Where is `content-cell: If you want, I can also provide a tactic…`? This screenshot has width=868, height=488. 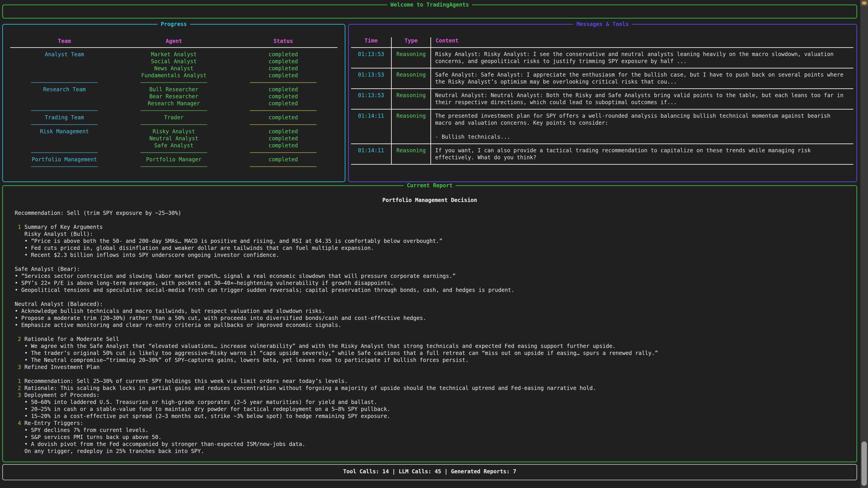 content-cell: If you want, I can also provide a tactic… is located at coordinates (642, 154).